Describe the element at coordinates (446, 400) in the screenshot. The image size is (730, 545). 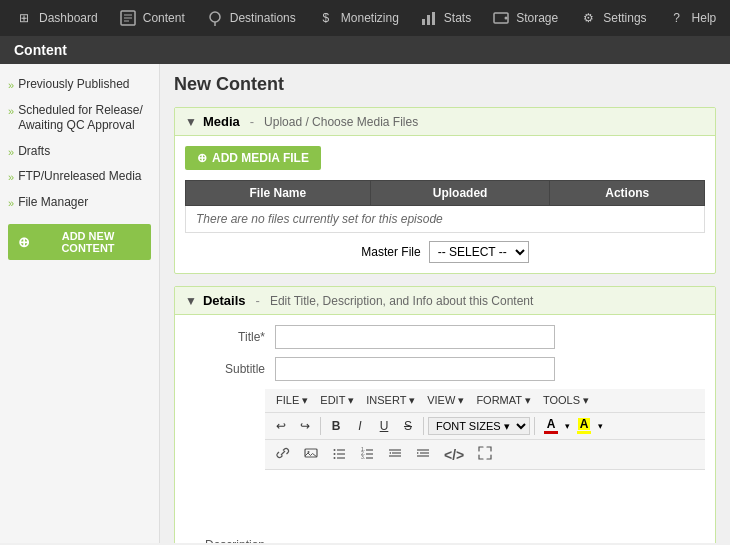
I see `rte-view-menu: VIEW ▾` at that location.